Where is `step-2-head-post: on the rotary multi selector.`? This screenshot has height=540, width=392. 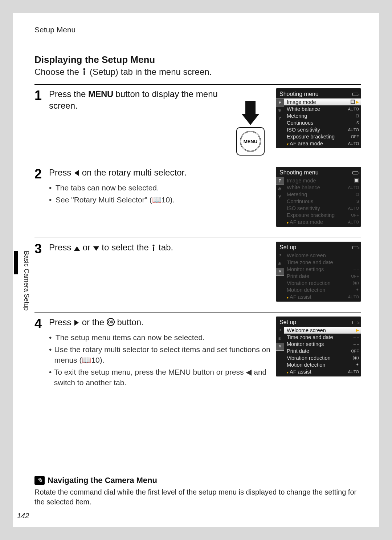
step-2-head-post: on the rotary multi selector. is located at coordinates (133, 172).